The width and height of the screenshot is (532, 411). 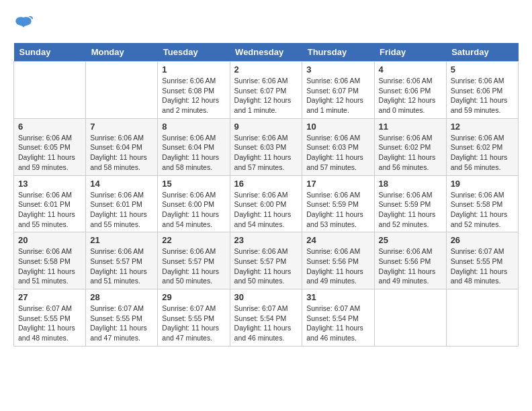 I want to click on calendar-cell: 19Sunrise: 6:06 AM Sunset: 5:58 PM Dayli…, so click(x=482, y=204).